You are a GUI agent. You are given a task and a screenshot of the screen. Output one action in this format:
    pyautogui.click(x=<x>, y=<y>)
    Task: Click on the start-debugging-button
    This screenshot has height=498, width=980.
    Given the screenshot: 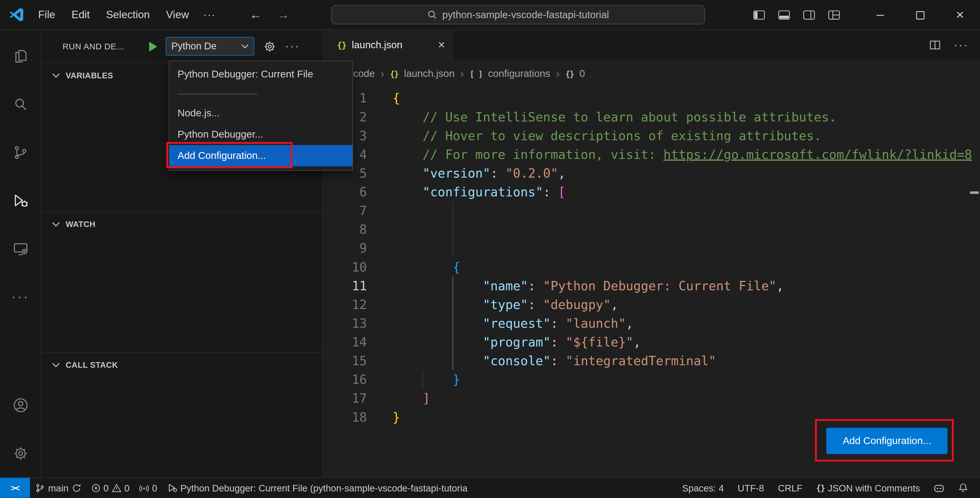 What is the action you would take?
    pyautogui.click(x=153, y=46)
    